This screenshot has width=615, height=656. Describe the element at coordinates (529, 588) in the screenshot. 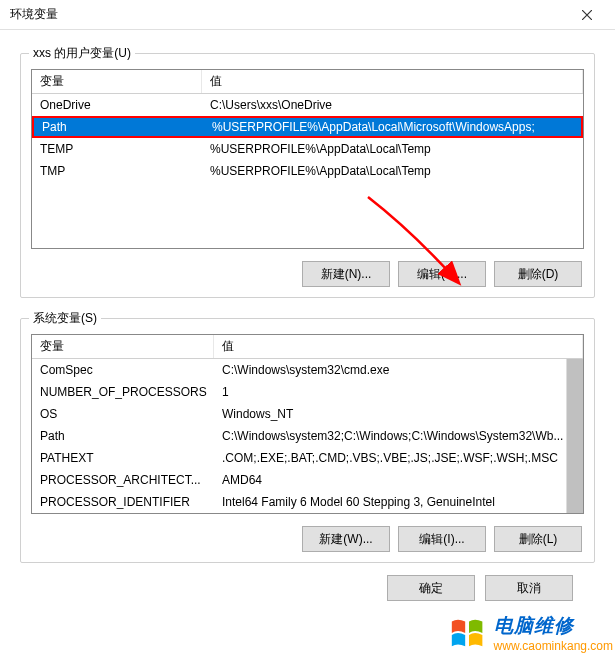

I see `cancel-button: 取消` at that location.